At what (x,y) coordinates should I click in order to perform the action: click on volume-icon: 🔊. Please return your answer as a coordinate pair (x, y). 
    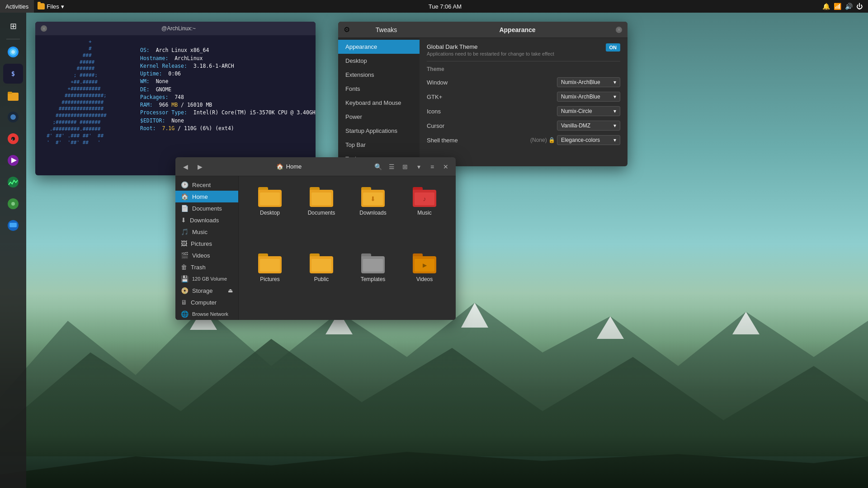
    Looking at the image, I should click on (849, 6).